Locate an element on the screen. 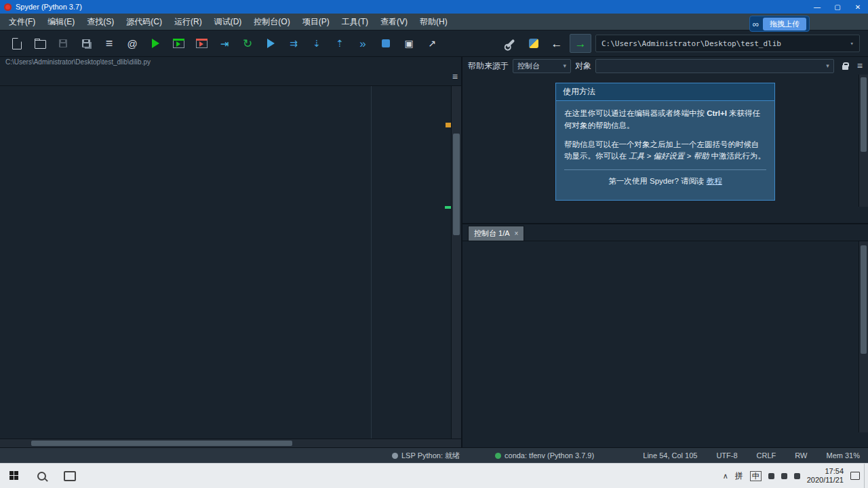  symbol-finder-icon: @ is located at coordinates (132, 43).